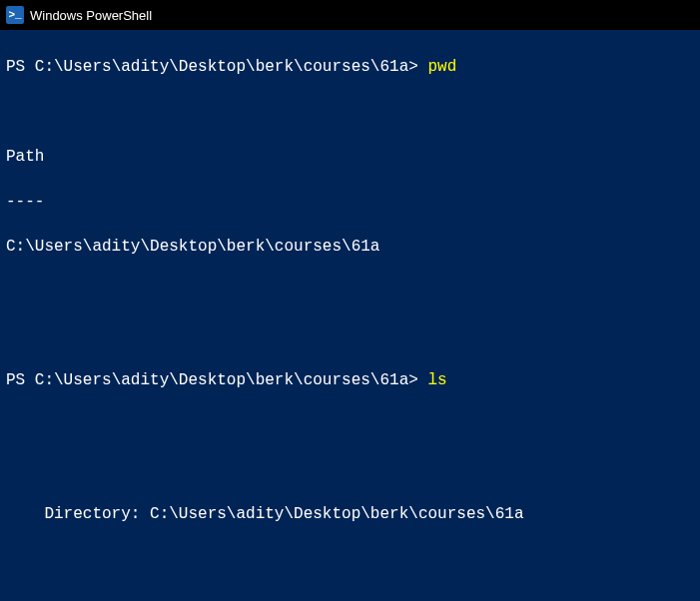 The image size is (700, 601). Describe the element at coordinates (350, 247) in the screenshot. I see `pwd-value: C:\Users\adity\Desktop\berk\courses\61a` at that location.